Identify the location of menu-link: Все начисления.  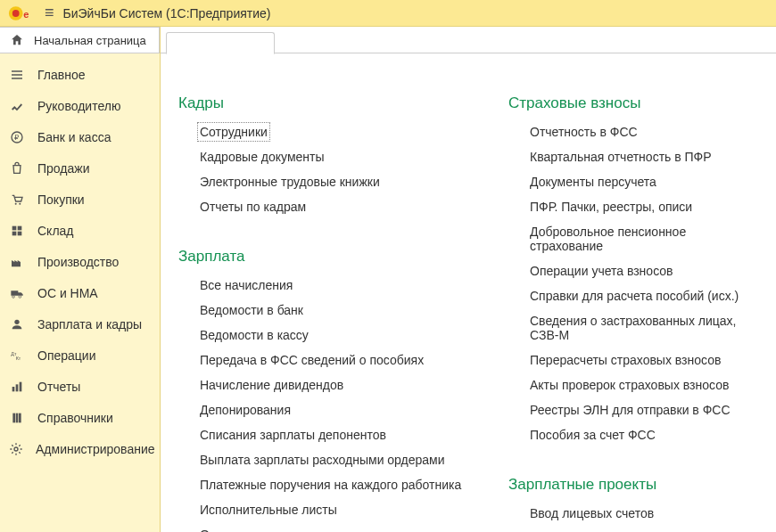
(246, 285).